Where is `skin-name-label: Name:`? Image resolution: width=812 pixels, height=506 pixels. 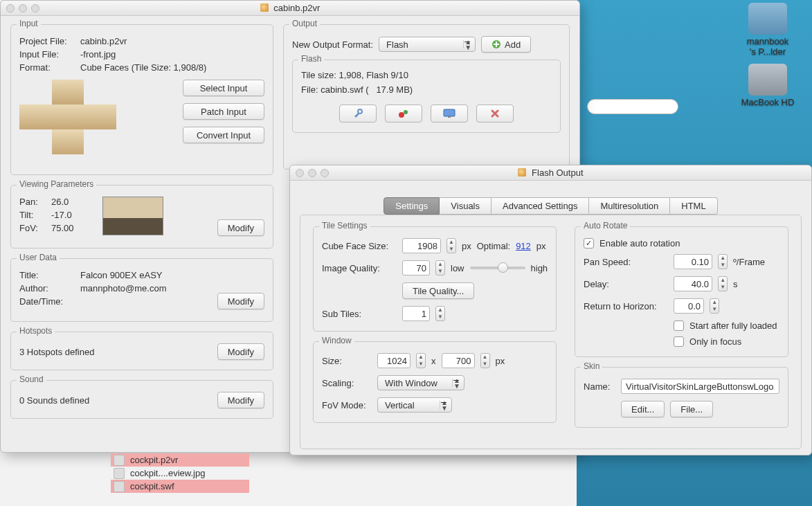 skin-name-label: Name: is located at coordinates (599, 386).